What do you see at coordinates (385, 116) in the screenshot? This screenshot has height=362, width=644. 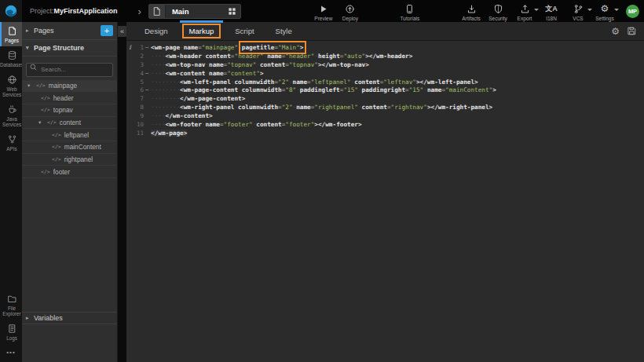 I see `code-line: 9····</wm-content>` at bounding box center [385, 116].